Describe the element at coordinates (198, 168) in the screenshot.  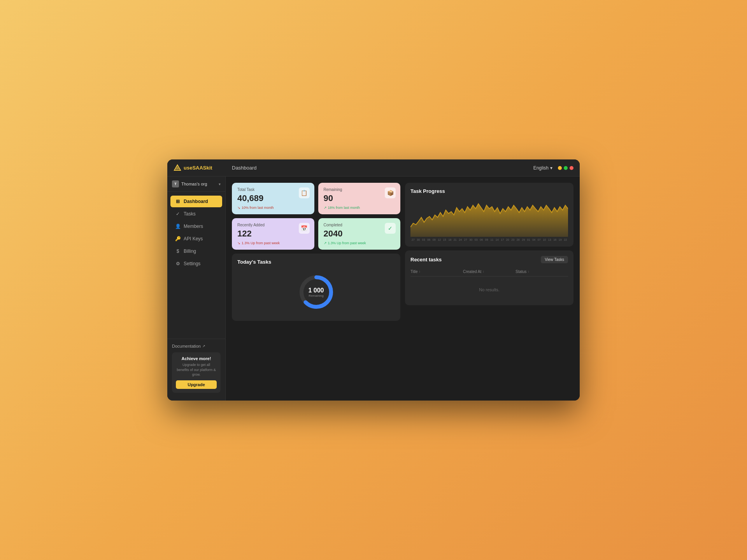
I see `logo-text: useSAASkit` at that location.